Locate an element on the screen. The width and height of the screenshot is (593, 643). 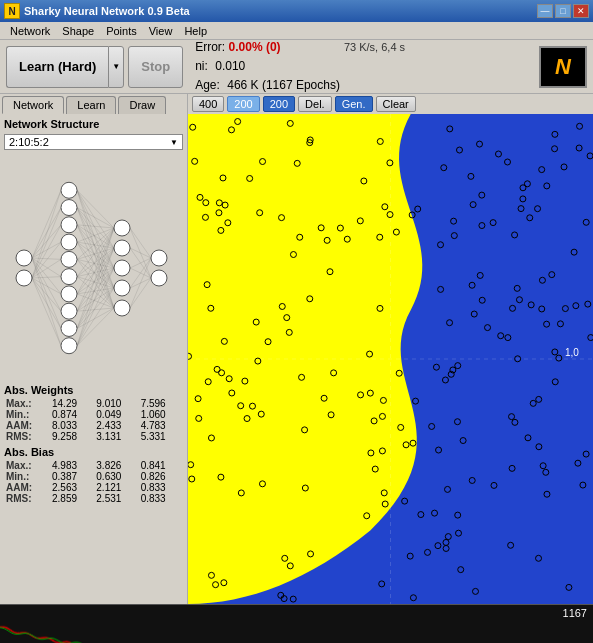
stats-val: 14.29 is located at coordinates (72, 404).